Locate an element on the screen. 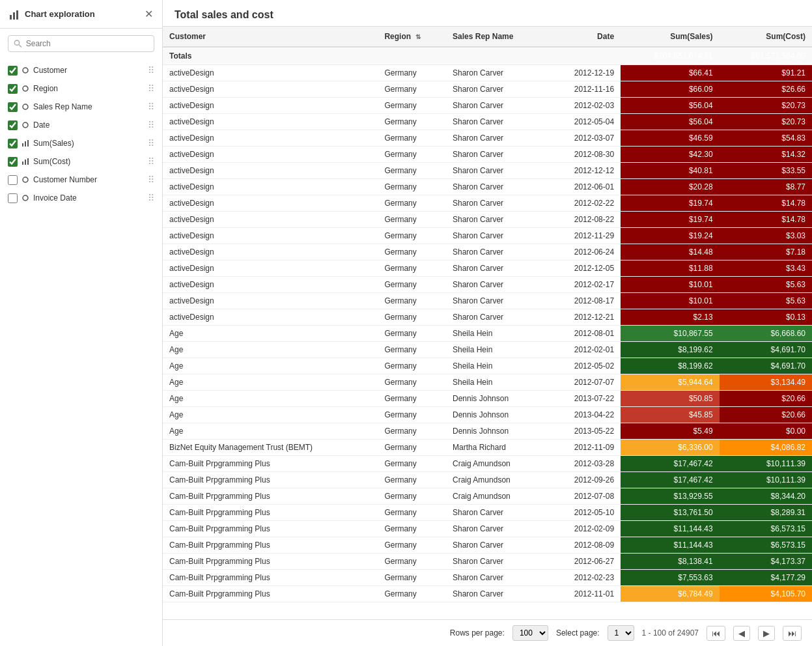 The width and height of the screenshot is (812, 646). cell-row28-col5: $6,573.15 is located at coordinates (766, 529).